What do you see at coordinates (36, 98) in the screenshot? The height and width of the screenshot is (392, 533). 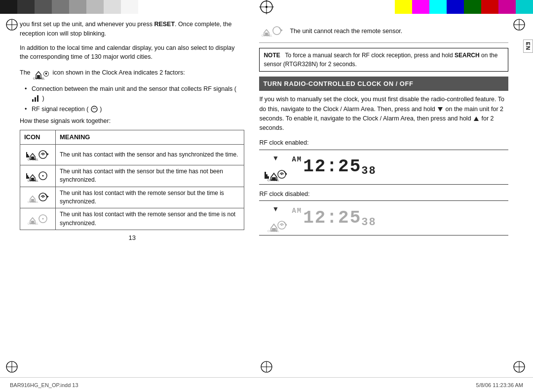 I see `signal-bars-icon` at bounding box center [36, 98].